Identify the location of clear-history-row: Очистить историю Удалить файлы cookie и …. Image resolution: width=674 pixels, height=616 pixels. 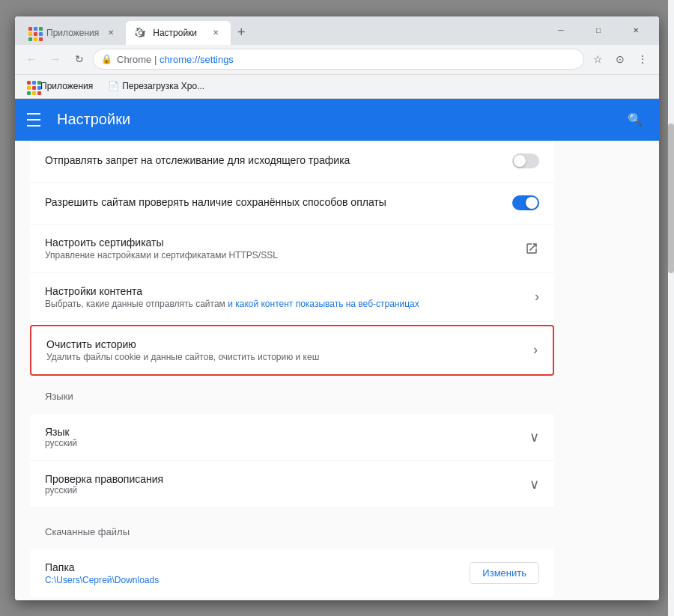
(292, 350).